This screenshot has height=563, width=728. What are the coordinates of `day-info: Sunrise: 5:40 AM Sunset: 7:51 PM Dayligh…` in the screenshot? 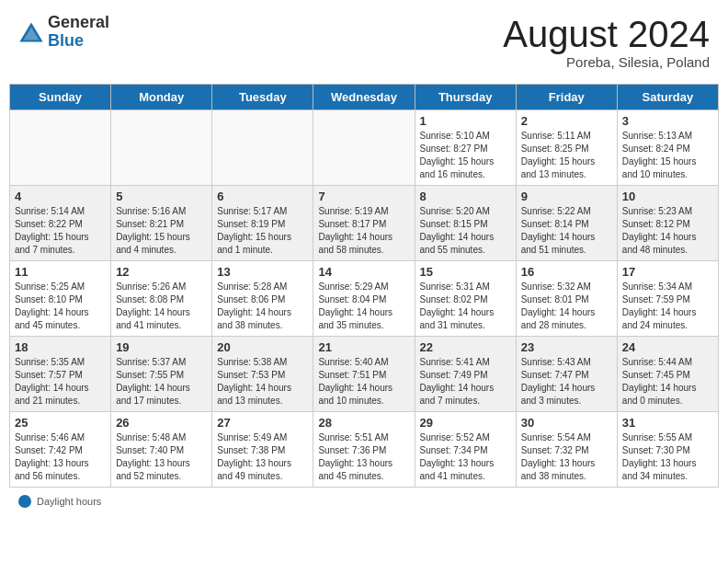 It's located at (364, 382).